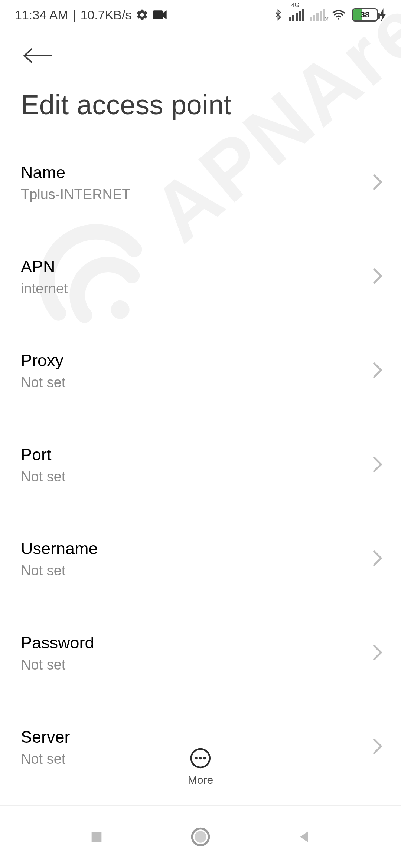 The width and height of the screenshot is (401, 868). I want to click on setting-value: Tplus-INTERNET, so click(200, 195).